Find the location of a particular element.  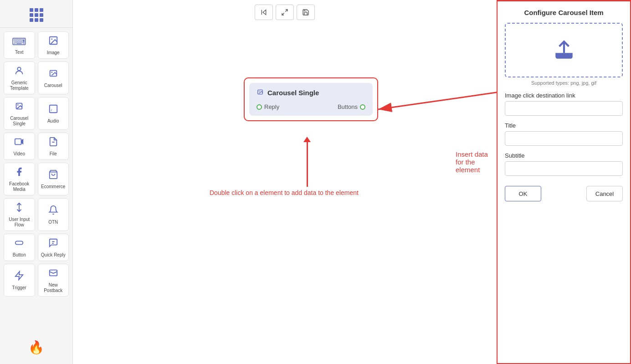

sidebar-item-label: Audio is located at coordinates (53, 121).